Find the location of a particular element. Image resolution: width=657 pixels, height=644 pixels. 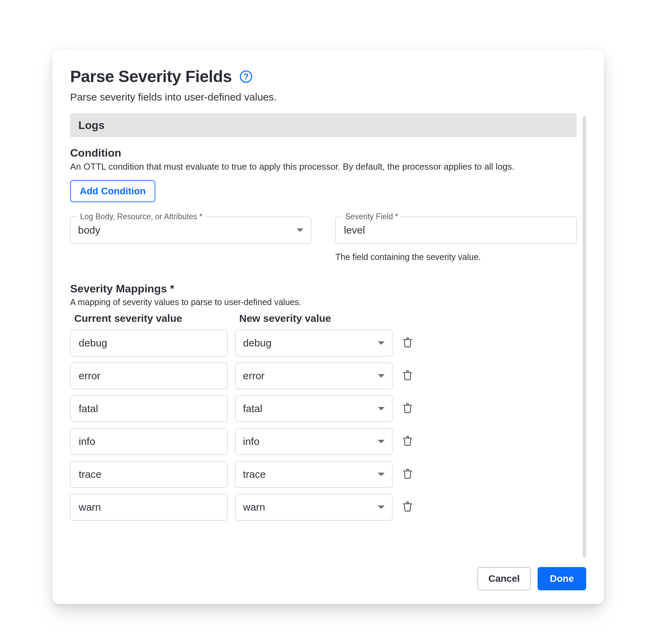

severity-field-input is located at coordinates (456, 230).